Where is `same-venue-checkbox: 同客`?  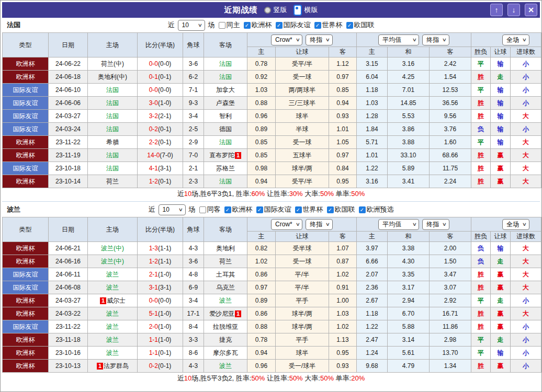
same-venue-checkbox: 同客 is located at coordinates (210, 210).